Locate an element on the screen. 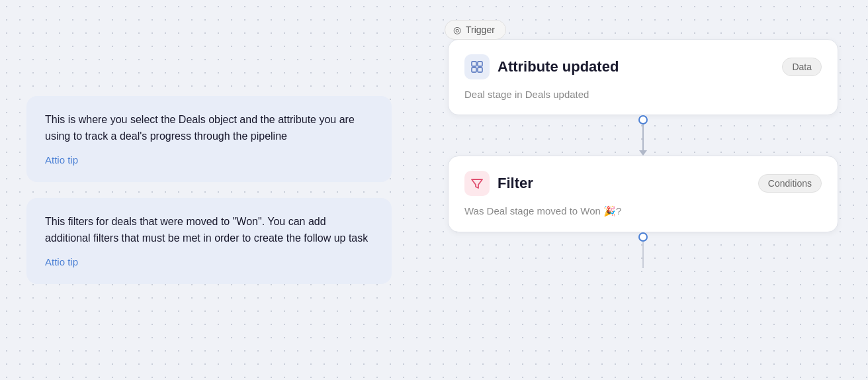 This screenshot has width=868, height=380. node-1-title: Attribute updated is located at coordinates (558, 67).